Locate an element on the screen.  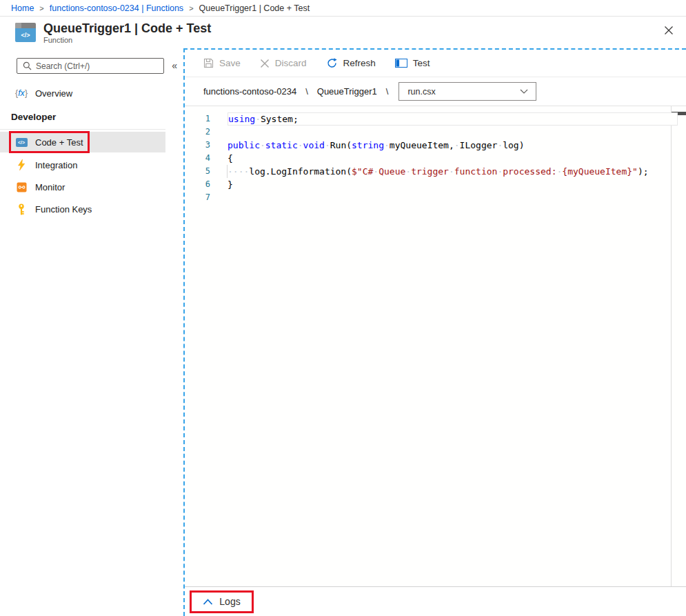
test-panel-icon is located at coordinates (401, 63).